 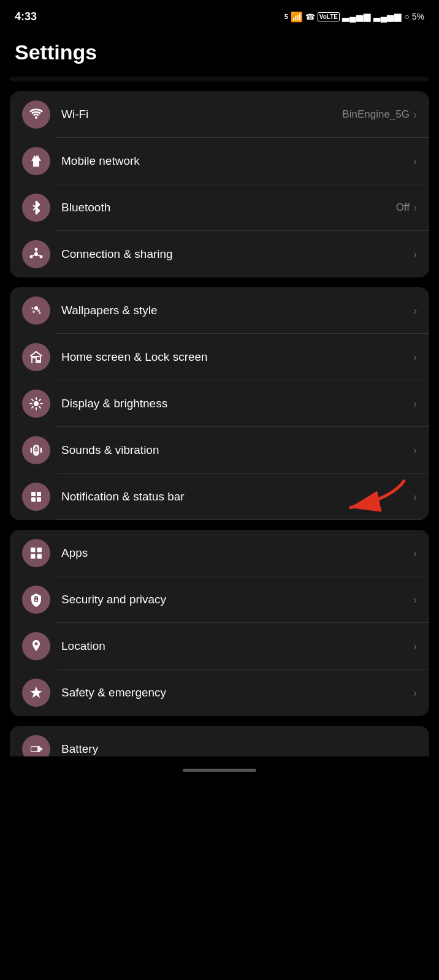 I want to click on security-privacy-label: Security and privacy, so click(x=235, y=600).